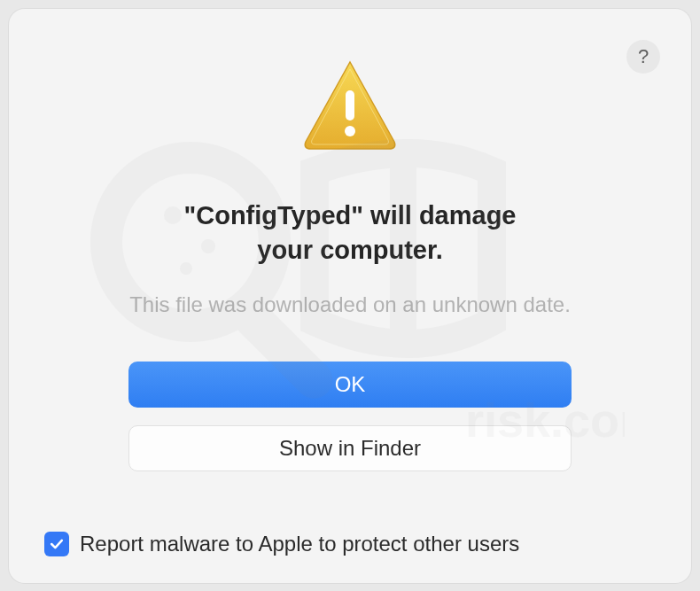 This screenshot has width=700, height=591. Describe the element at coordinates (643, 57) in the screenshot. I see `help-icon: ?` at that location.